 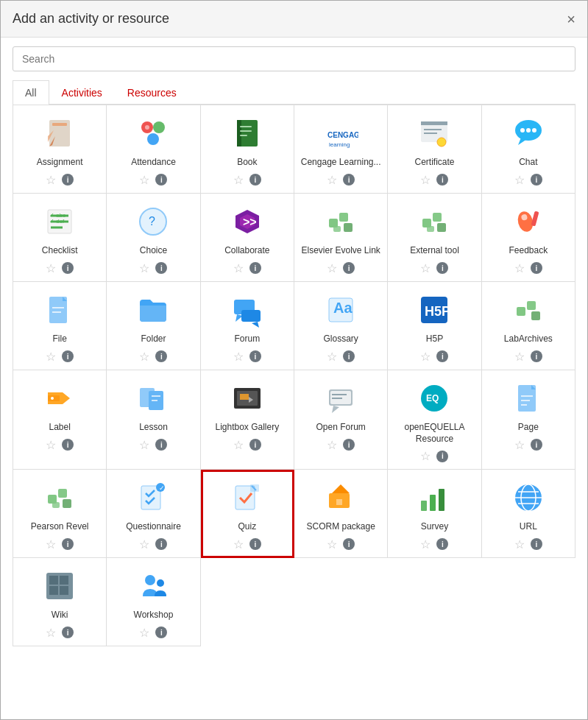 I want to click on attendance-info: i, so click(x=161, y=180).